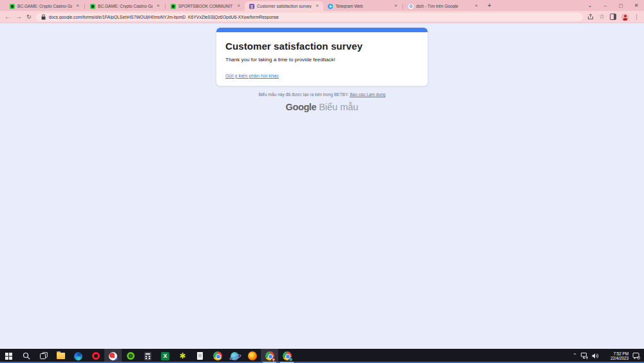 Image resolution: width=644 pixels, height=363 pixels. What do you see at coordinates (26, 356) in the screenshot?
I see `search-icon` at bounding box center [26, 356].